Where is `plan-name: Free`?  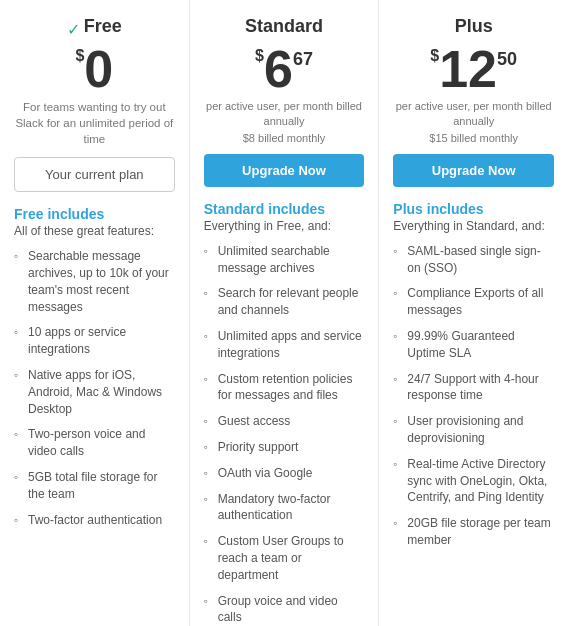 plan-name: Free is located at coordinates (103, 26).